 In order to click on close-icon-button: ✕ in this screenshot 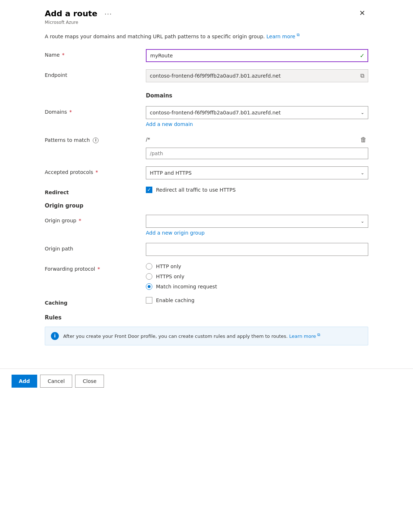, I will do `click(362, 13)`.